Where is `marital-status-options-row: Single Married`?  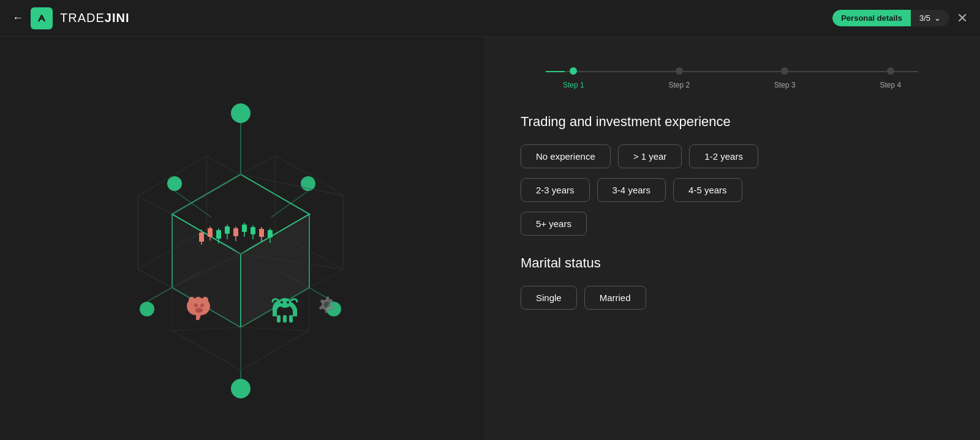 marital-status-options-row: Single Married is located at coordinates (732, 297).